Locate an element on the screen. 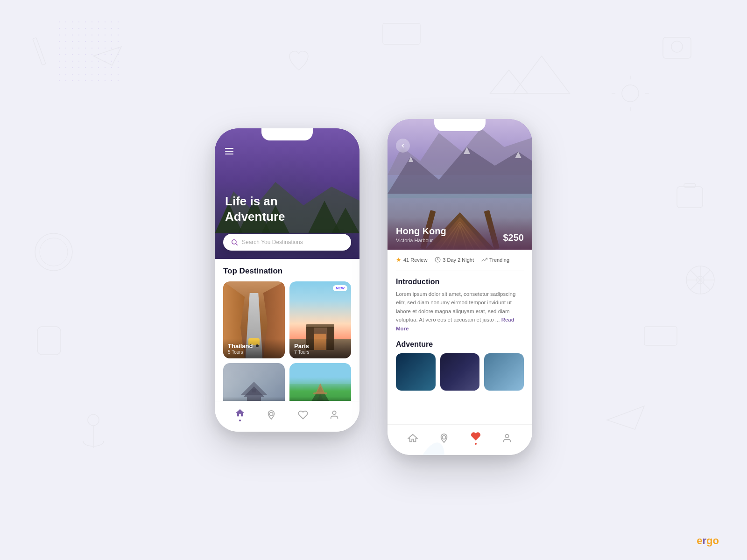 This screenshot has width=747, height=560. stat-reviews: ★ 41 Review is located at coordinates (412, 259).